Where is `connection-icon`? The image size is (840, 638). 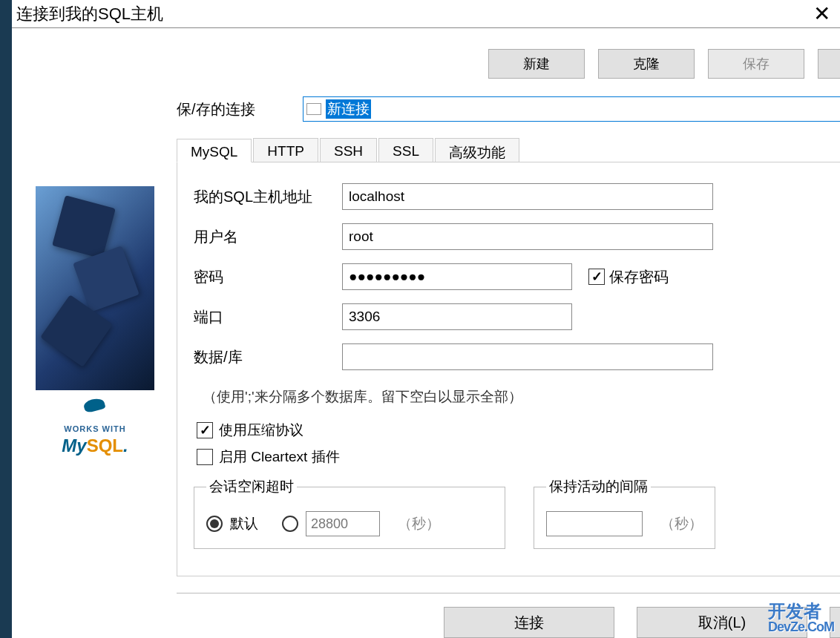 connection-icon is located at coordinates (314, 109).